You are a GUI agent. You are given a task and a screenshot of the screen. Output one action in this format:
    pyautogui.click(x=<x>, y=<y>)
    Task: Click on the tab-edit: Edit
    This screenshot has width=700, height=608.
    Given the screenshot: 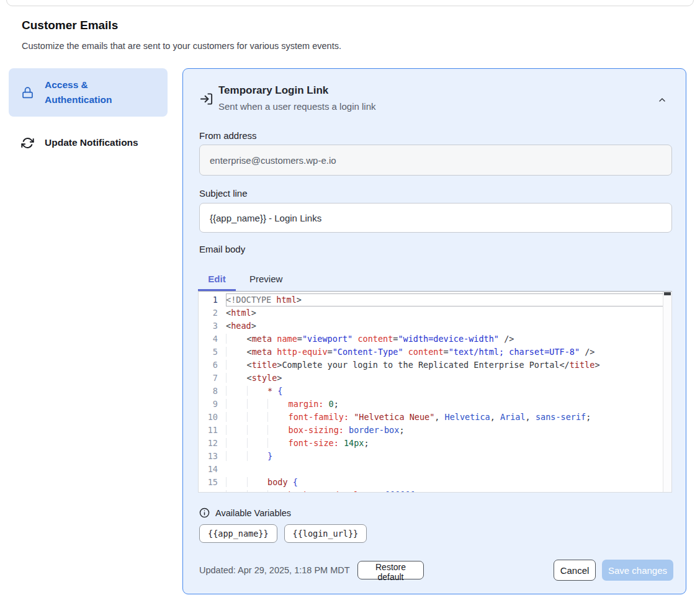 What is the action you would take?
    pyautogui.click(x=217, y=279)
    